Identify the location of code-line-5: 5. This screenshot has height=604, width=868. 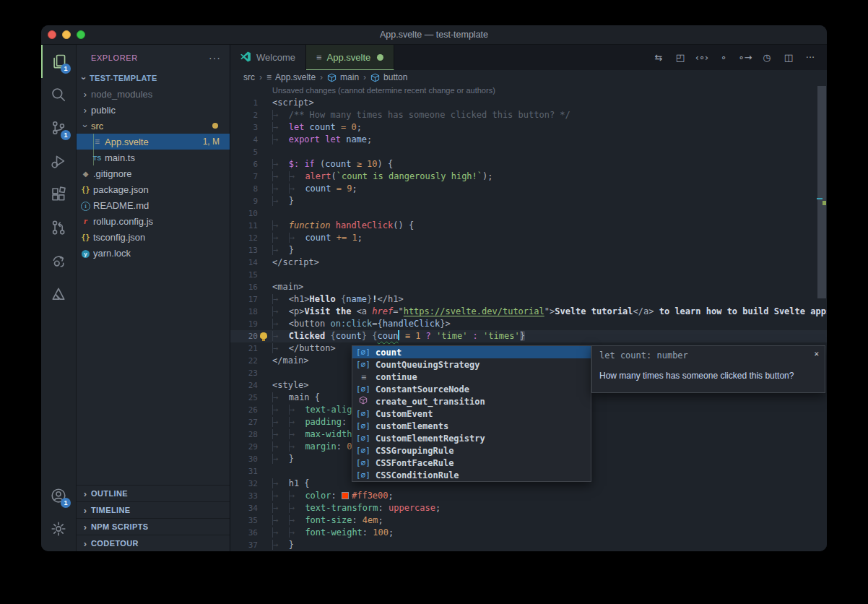
(529, 152).